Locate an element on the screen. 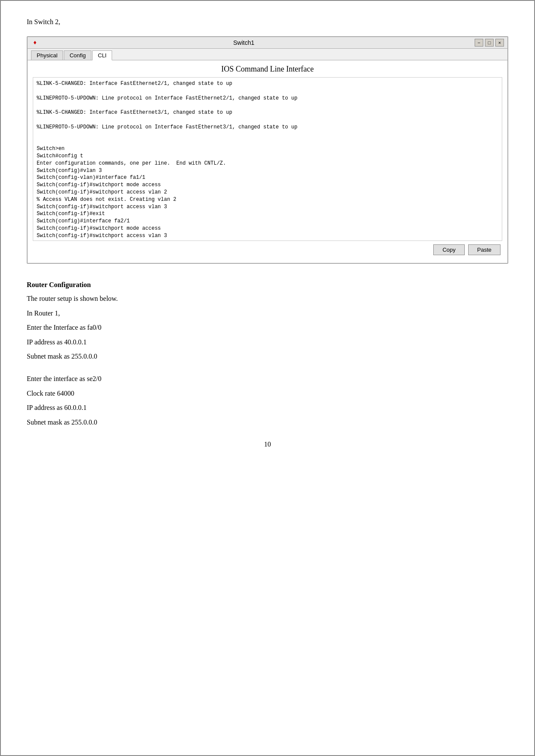 The width and height of the screenshot is (535, 756). tab-cli: CLI is located at coordinates (102, 55).